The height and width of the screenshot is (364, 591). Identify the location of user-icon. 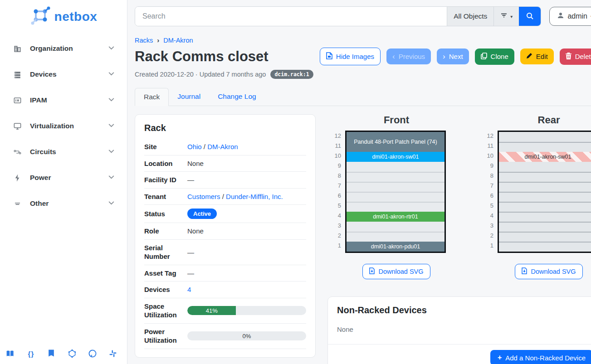
(561, 16).